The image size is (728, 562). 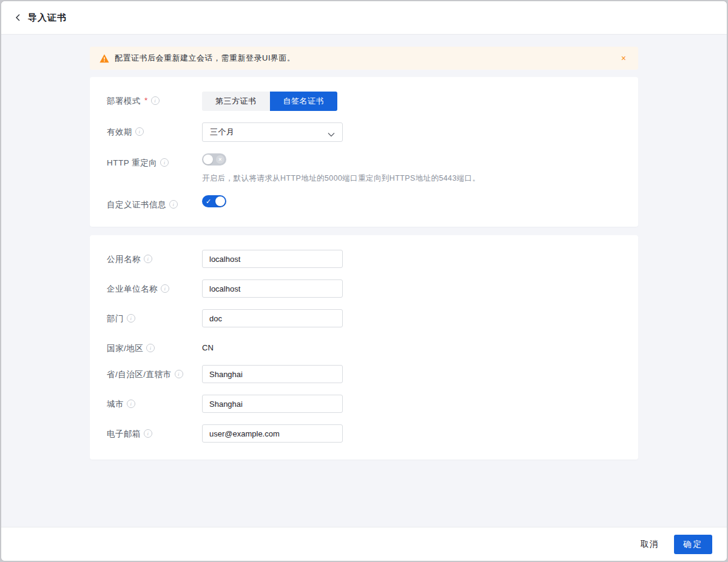 I want to click on custom-cert-info-row: 自定义证书信息 i ✓, so click(x=364, y=202).